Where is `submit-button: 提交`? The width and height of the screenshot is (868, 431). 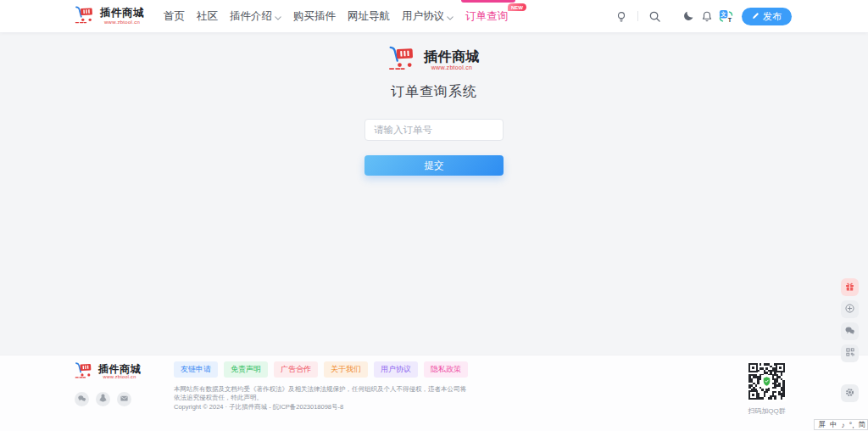
submit-button: 提交 is located at coordinates (434, 165).